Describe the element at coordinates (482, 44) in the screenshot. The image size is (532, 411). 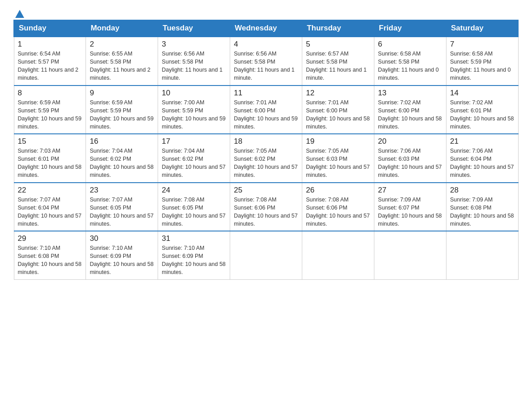
I see `day-number: 7` at that location.